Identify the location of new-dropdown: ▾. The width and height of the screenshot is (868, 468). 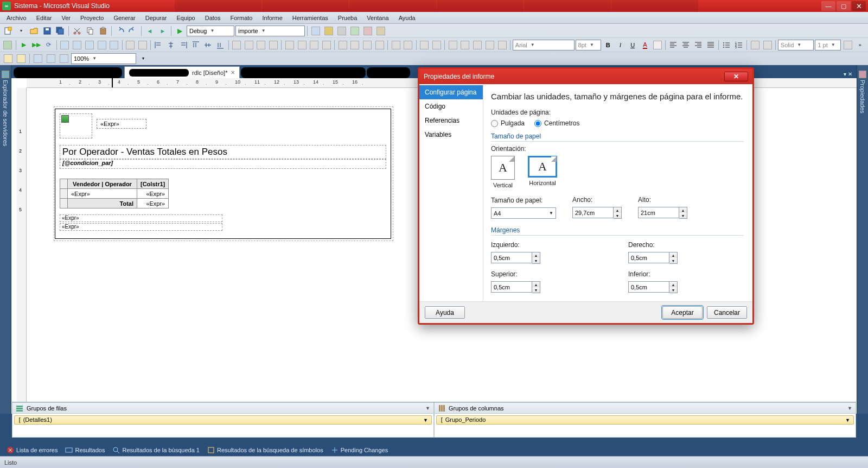
(21, 31).